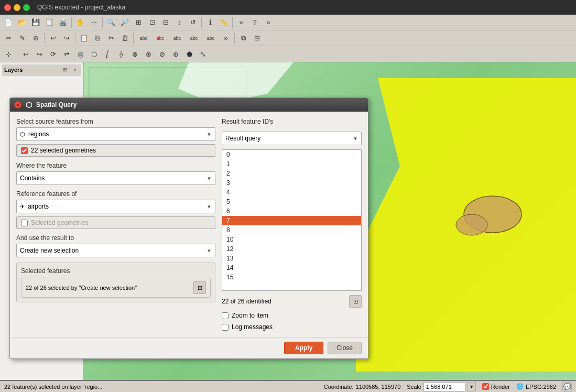  Describe the element at coordinates (116, 178) in the screenshot. I see `where-combobox: Contains ▼` at that location.